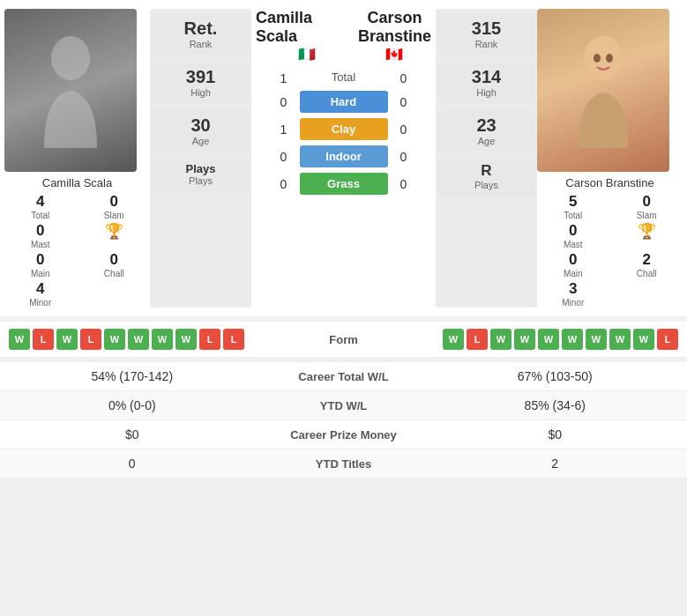 This screenshot has width=687, height=616. What do you see at coordinates (41, 236) in the screenshot?
I see `left-stat-mast: 0 Mast` at bounding box center [41, 236].